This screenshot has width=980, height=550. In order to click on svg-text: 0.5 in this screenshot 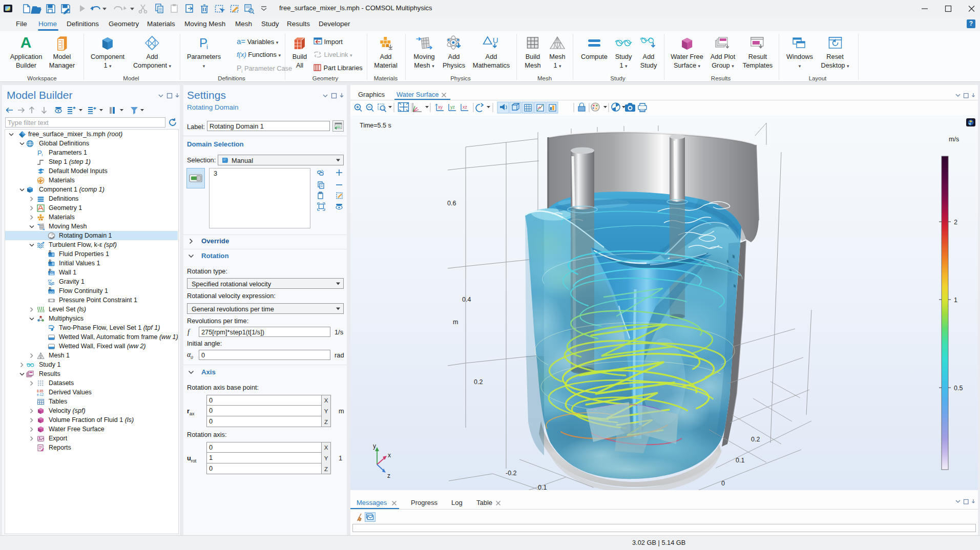, I will do `click(958, 388)`.